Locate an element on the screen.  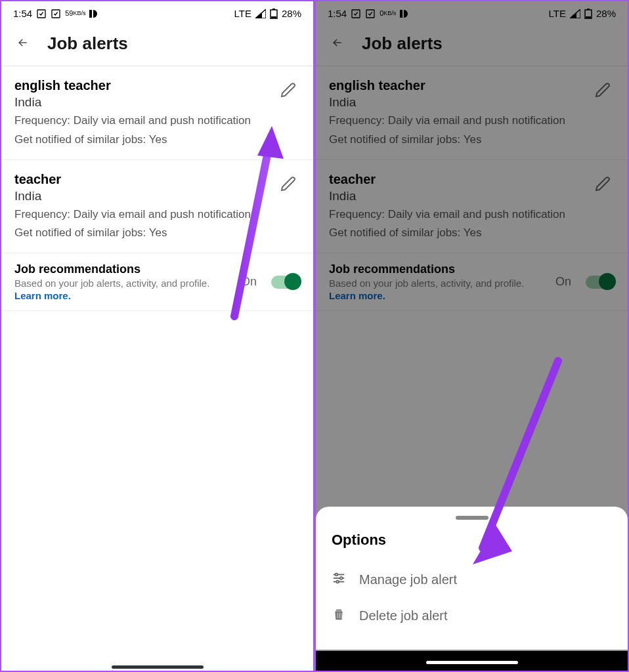
manage-job-alert-item: Manage job alert is located at coordinates (471, 580).